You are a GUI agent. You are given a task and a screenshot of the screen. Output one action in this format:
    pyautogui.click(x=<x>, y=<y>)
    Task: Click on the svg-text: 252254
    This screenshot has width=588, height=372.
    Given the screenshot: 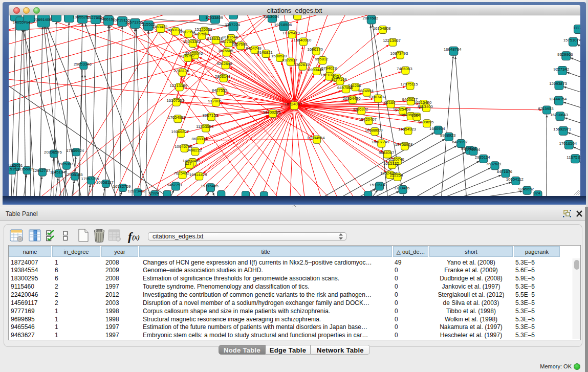 What is the action you would take?
    pyautogui.click(x=397, y=175)
    